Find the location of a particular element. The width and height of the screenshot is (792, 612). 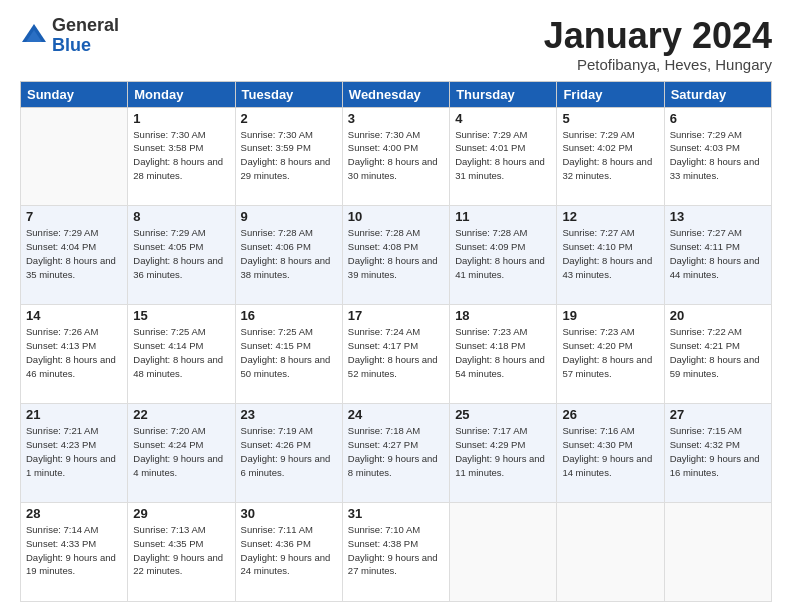

day-number: 18 is located at coordinates (503, 316).